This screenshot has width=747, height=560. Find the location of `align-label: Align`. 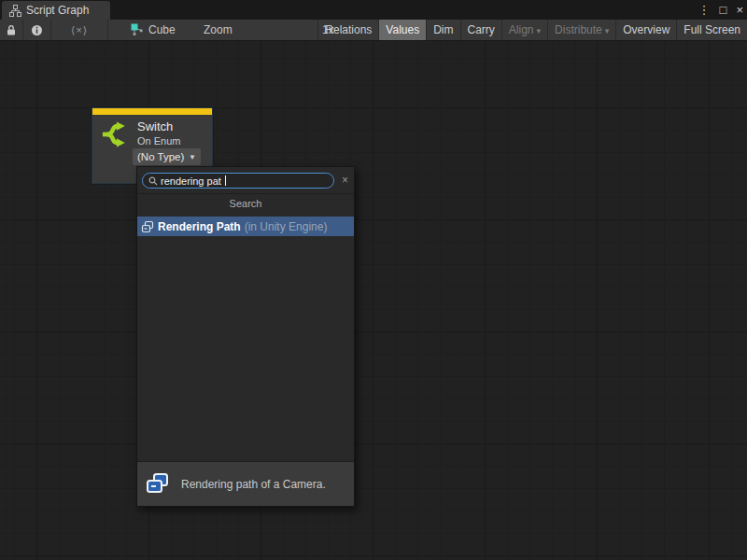

align-label: Align is located at coordinates (521, 30).